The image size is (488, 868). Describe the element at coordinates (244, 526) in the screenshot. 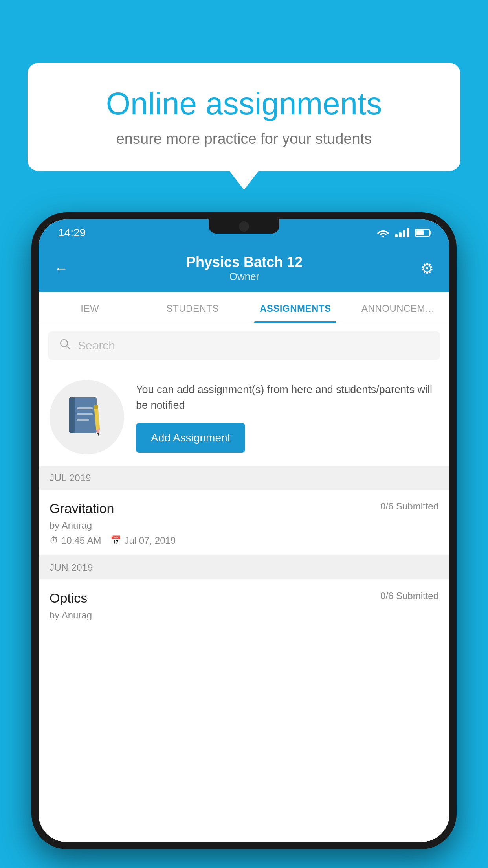

I see `assignment-by-gravitation: by Anurag` at that location.